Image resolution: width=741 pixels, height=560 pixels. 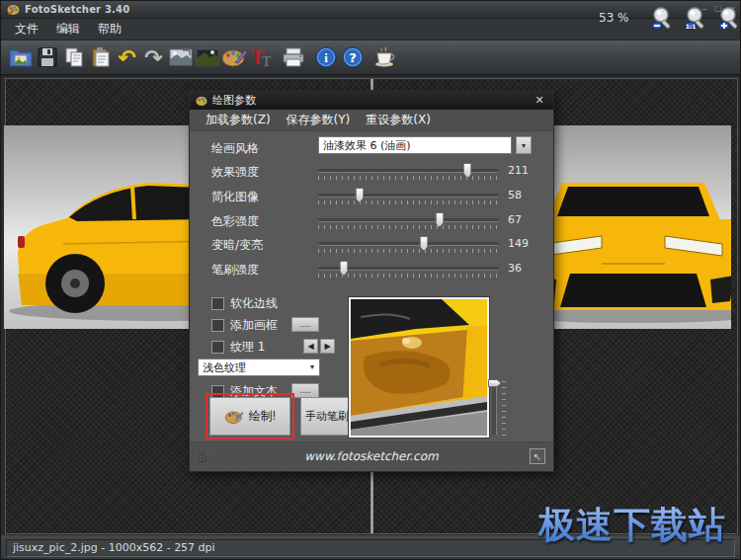 I want to click on copy-image-icon, so click(x=73, y=57).